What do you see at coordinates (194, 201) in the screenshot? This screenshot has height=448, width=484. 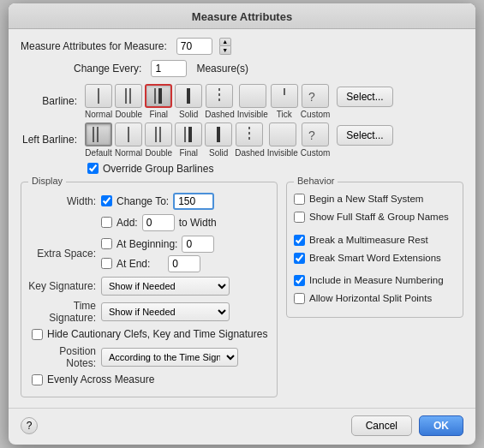 I see `change-to-input` at bounding box center [194, 201].